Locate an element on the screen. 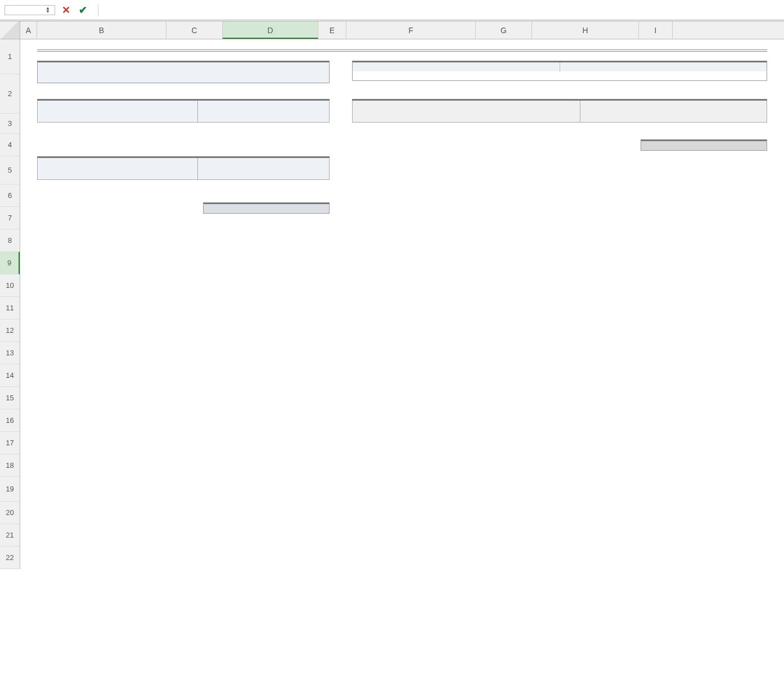 This screenshot has width=784, height=695. page-title is located at coordinates (402, 48).